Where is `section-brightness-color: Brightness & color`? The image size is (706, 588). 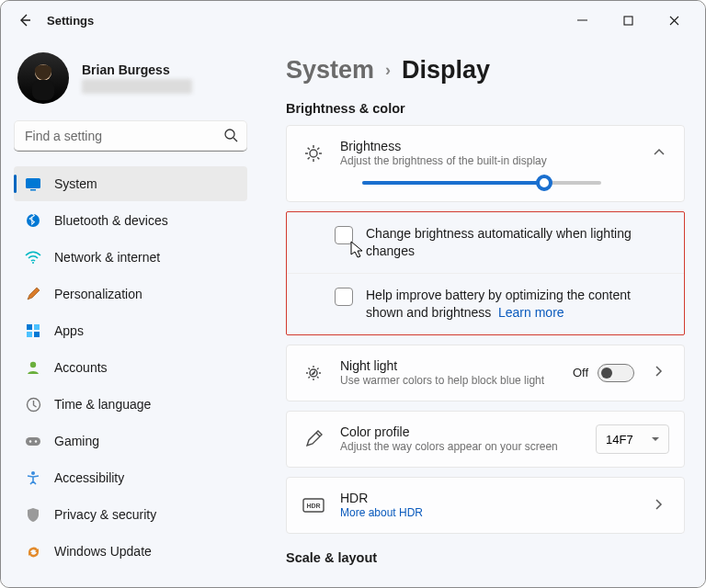 section-brightness-color: Brightness & color is located at coordinates (485, 108).